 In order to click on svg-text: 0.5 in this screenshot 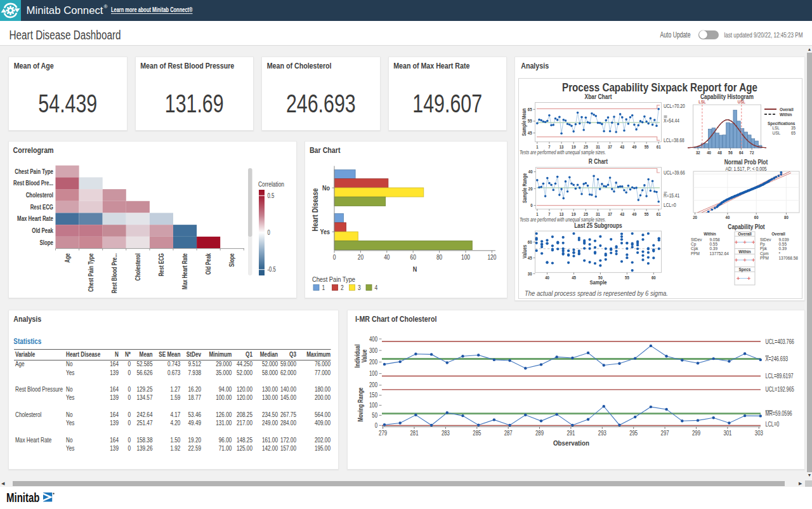, I will do `click(272, 195)`.